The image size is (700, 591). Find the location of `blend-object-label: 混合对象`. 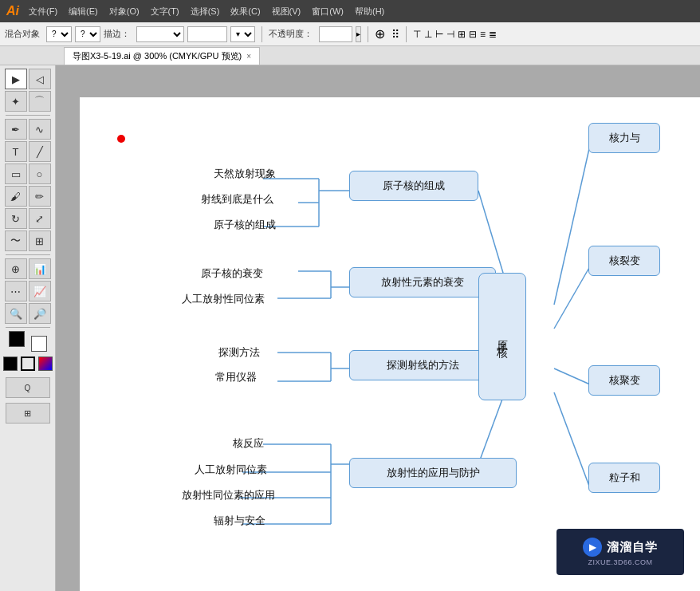

blend-object-label: 混合对象 is located at coordinates (22, 33).